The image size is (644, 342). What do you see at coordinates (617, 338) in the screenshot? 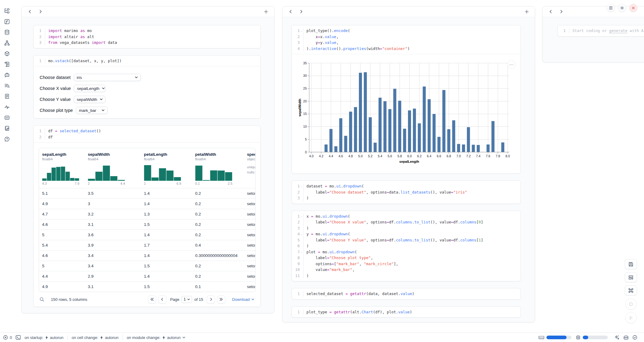
I see `ai-assist-button` at bounding box center [617, 338].